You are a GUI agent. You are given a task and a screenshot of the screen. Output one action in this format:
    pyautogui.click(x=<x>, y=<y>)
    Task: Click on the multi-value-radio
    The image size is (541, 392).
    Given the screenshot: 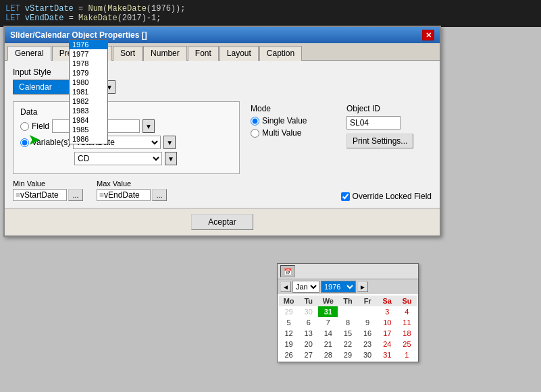 What is the action you would take?
    pyautogui.click(x=255, y=134)
    